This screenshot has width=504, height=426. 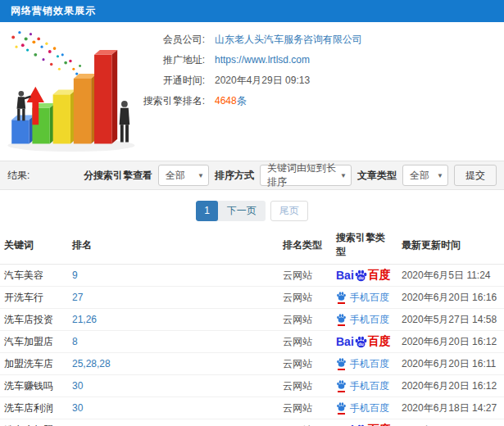 I want to click on updated-cell: 2020年6月5日 11:24, so click(x=451, y=275).